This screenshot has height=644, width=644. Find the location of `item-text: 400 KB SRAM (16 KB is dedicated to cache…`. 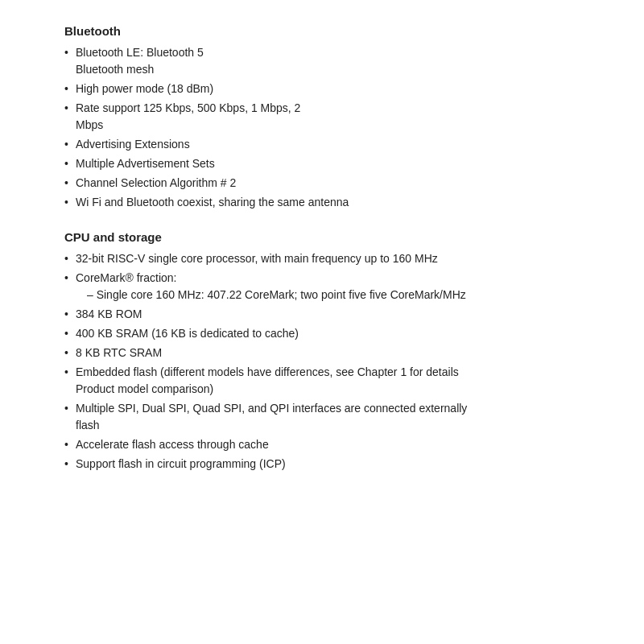

item-text: 400 KB SRAM (16 KB is dedicated to cache… is located at coordinates (187, 333).